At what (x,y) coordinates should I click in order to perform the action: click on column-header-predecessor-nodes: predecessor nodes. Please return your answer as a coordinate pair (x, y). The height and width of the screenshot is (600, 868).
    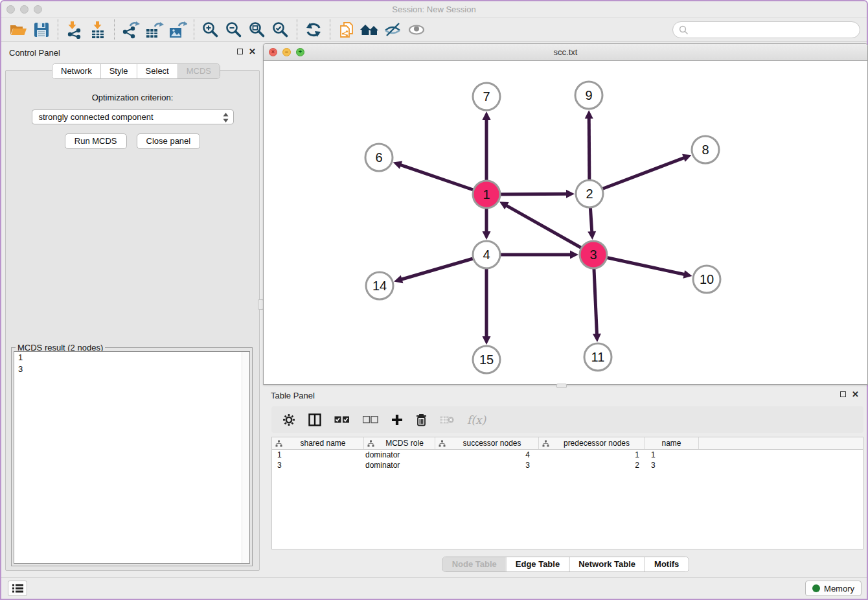
    Looking at the image, I should click on (592, 443).